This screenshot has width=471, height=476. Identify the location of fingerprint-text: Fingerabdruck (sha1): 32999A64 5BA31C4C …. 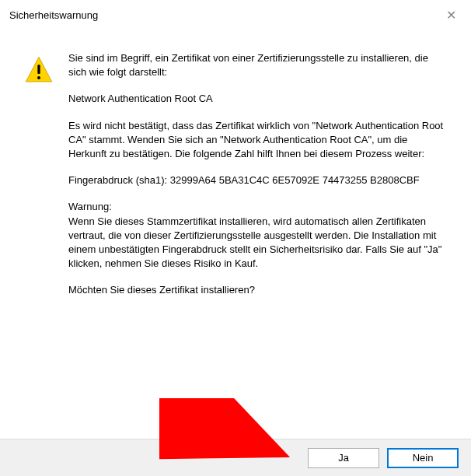
(258, 180).